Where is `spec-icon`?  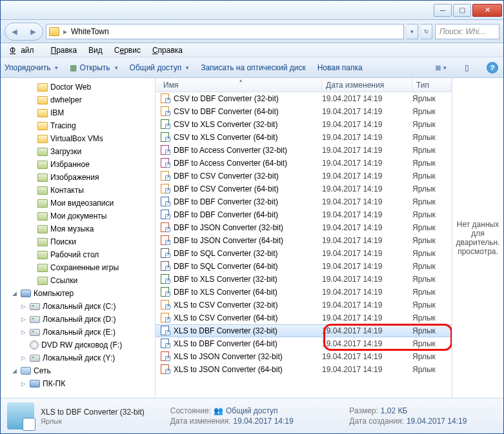
spec-icon is located at coordinates (43, 217).